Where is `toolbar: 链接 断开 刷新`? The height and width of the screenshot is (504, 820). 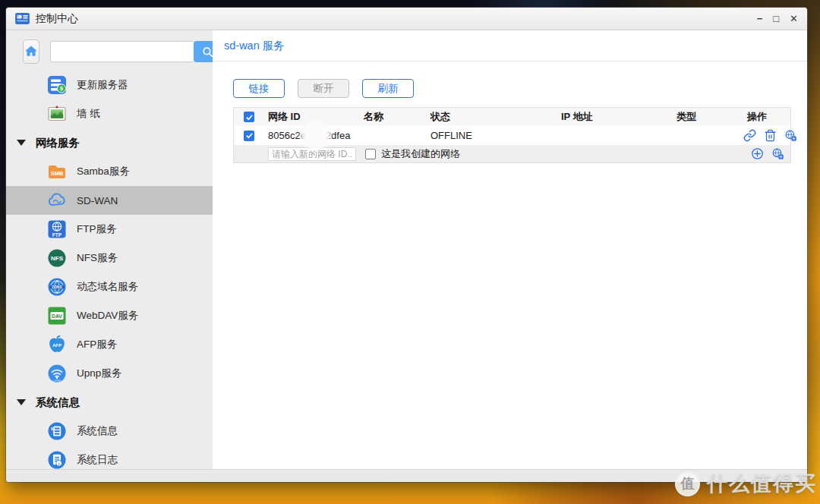
toolbar: 链接 断开 刷新 is located at coordinates (520, 88).